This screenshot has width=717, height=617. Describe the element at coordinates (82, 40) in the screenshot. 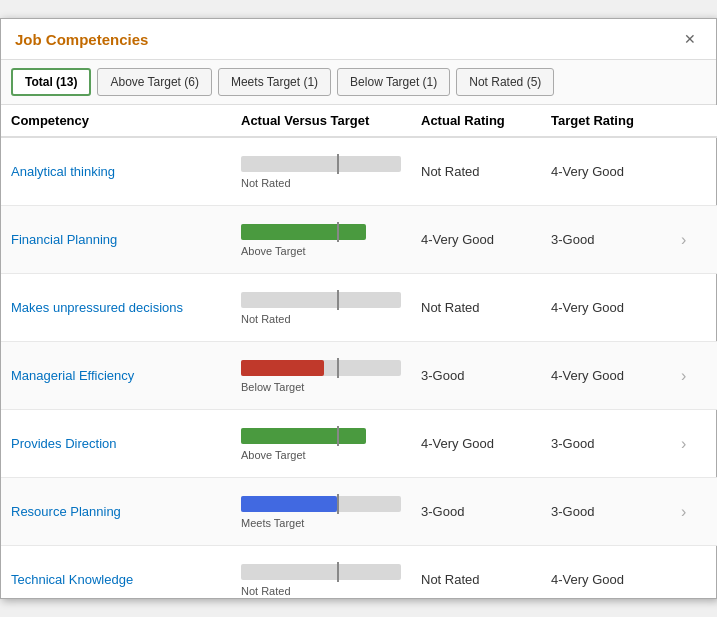

I see `dialog-title: Job Competencies` at that location.